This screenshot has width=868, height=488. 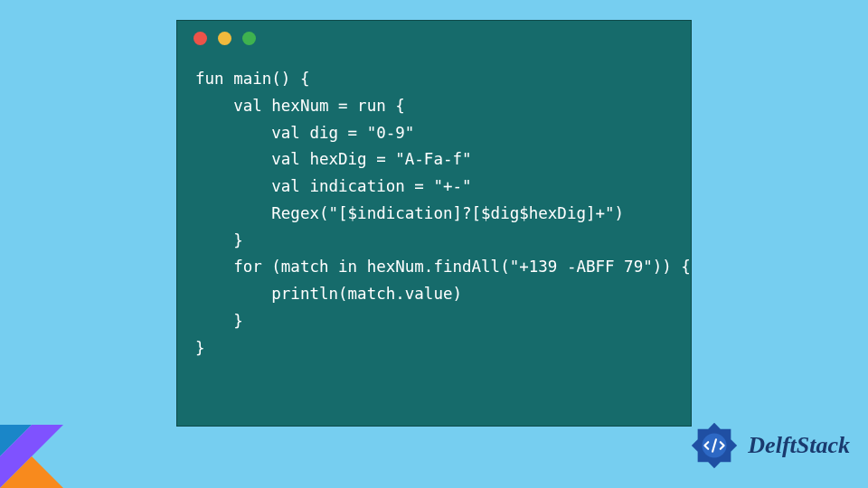 What do you see at coordinates (32, 456) in the screenshot?
I see `kotlin-logo-icon` at bounding box center [32, 456].